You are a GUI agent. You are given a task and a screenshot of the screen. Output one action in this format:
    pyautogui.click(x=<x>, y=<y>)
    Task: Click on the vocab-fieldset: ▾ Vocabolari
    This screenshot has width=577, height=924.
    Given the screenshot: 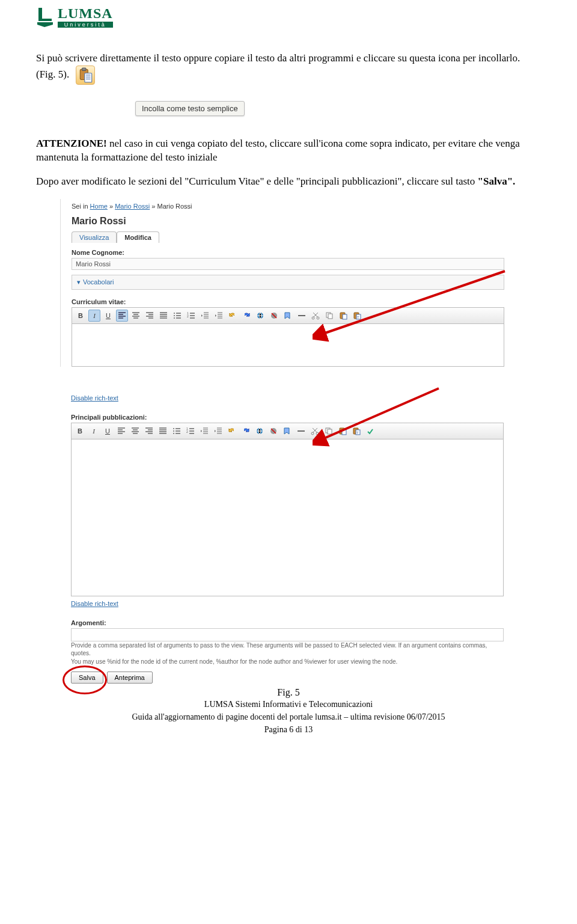 What is the action you would take?
    pyautogui.click(x=288, y=283)
    